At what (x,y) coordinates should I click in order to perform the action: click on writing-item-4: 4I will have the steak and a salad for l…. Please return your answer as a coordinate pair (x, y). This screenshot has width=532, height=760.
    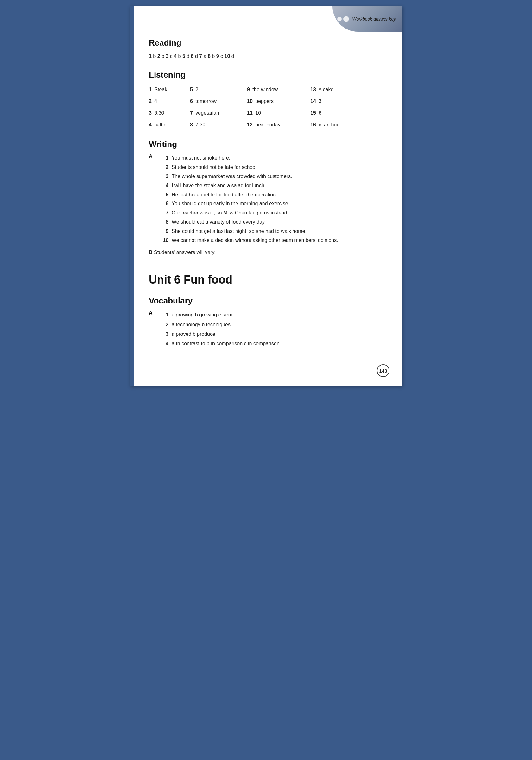
    Looking at the image, I should click on (250, 186).